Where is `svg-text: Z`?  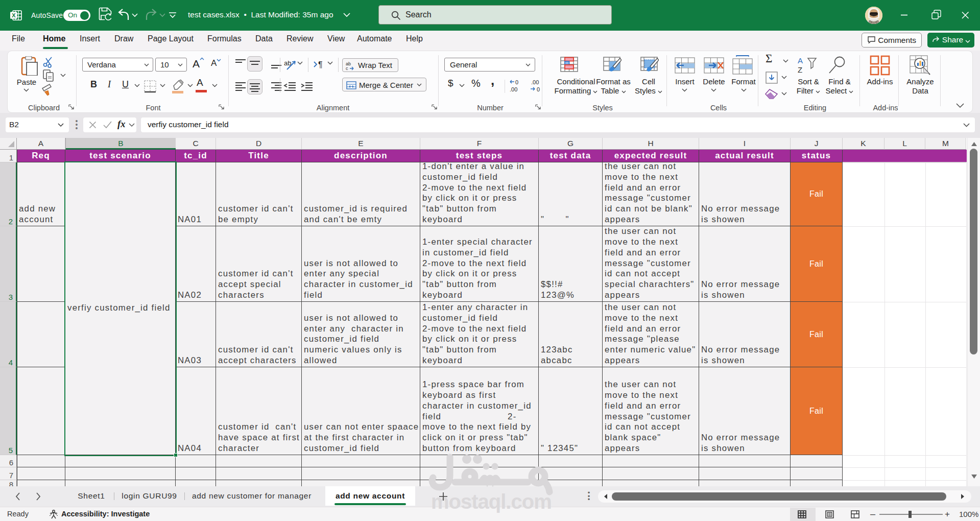
svg-text: Z is located at coordinates (800, 69).